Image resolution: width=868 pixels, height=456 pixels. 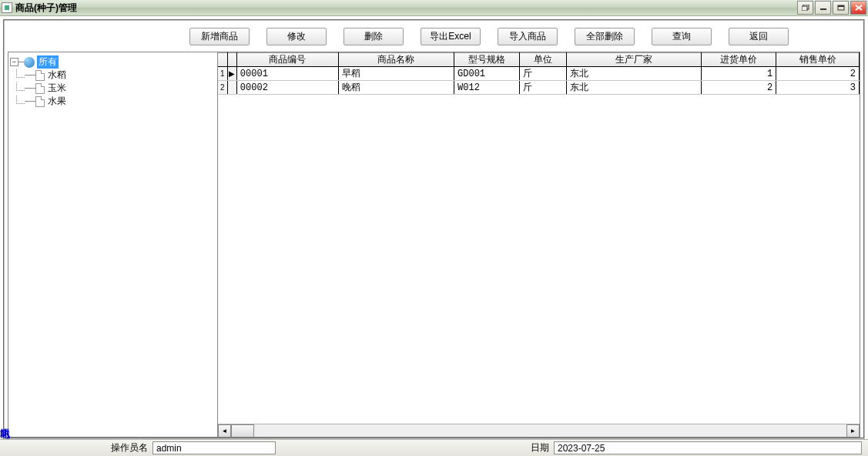 What do you see at coordinates (539, 74) in the screenshot?
I see `table-row: 1▶00001早稻GD001斤东北12` at bounding box center [539, 74].